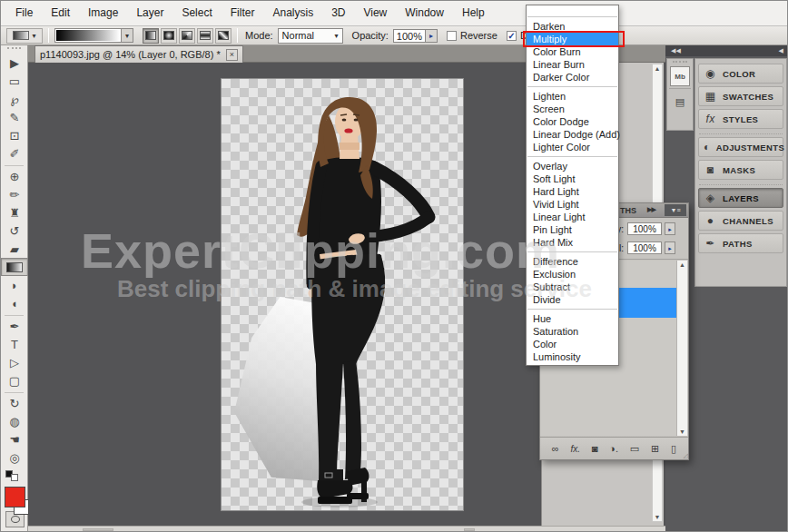 This screenshot has height=532, width=788. What do you see at coordinates (572, 179) in the screenshot?
I see `menu-item-soft-light: Soft Light` at bounding box center [572, 179].